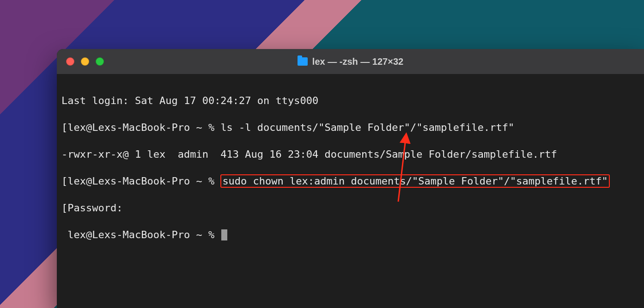  What do you see at coordinates (367, 128) in the screenshot?
I see `command-ls: ls -l documents/"Sample Folder"/"samplef…` at bounding box center [367, 128].